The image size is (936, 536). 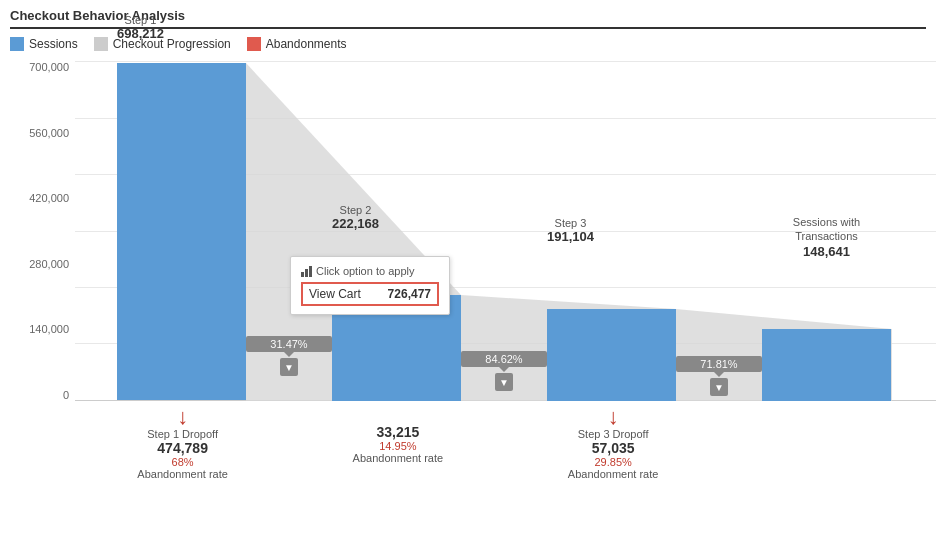 What do you see at coordinates (182, 434) in the screenshot?
I see `dropoff-label-1: Step 1 Dropoff` at bounding box center [182, 434].